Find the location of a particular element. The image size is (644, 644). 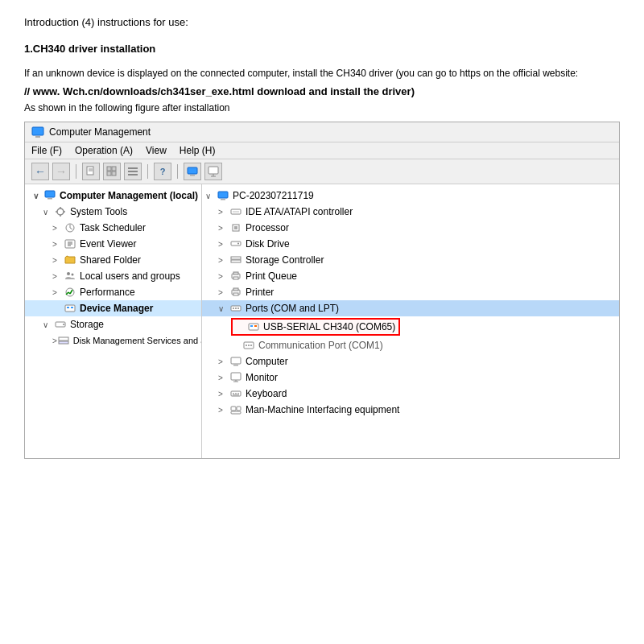

right-ports: ∨ Ports (COM and LPT) is located at coordinates (411, 308).